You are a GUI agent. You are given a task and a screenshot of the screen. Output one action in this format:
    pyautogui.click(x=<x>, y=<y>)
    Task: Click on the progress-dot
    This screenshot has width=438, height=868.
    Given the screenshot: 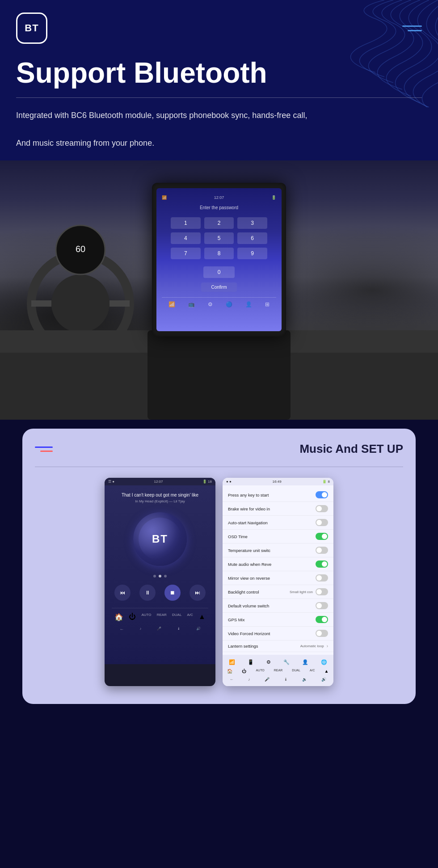 What is the action you would take?
    pyautogui.click(x=155, y=576)
    